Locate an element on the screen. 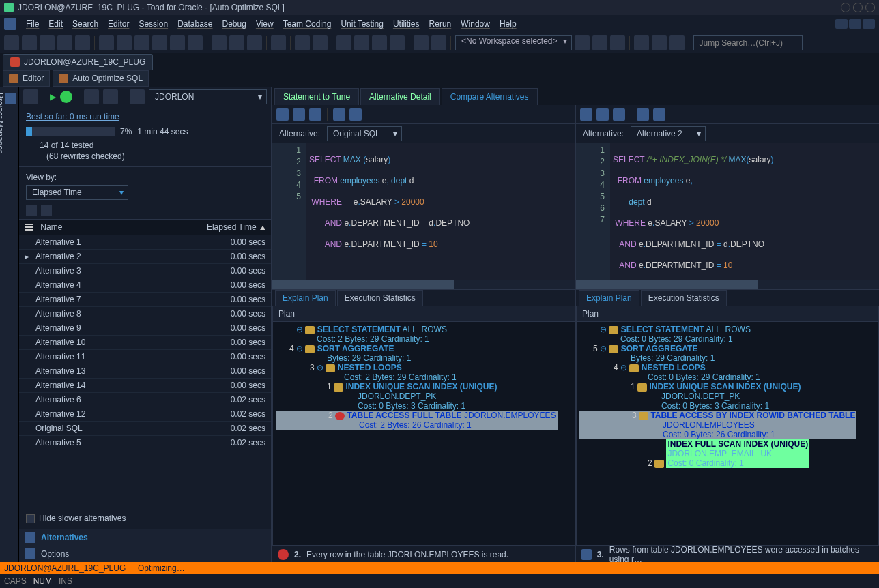 This screenshot has height=588, width=879. alternative-row: Alternative 90.00 secs is located at coordinates (145, 329).